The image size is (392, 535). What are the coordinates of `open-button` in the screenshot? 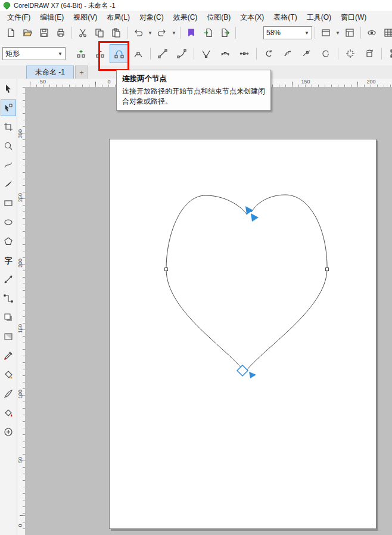 It's located at (27, 33).